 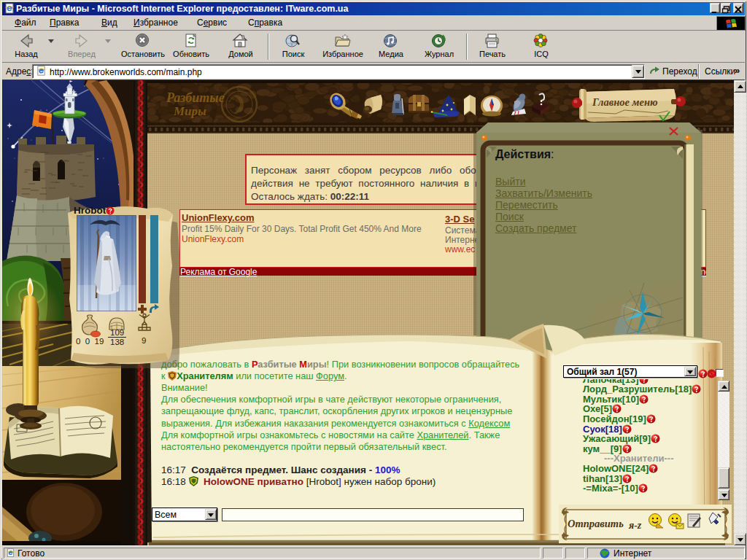 I want to click on svg-text: Главное меню, so click(x=624, y=102).